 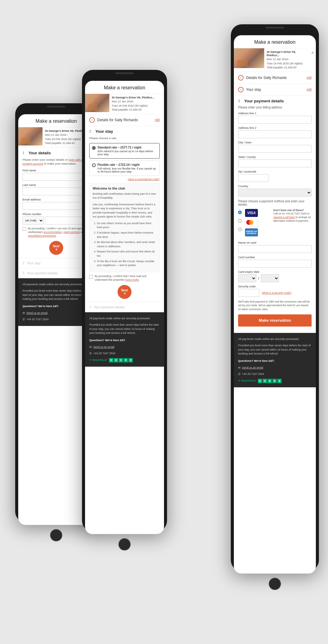 I want to click on middle-email-link: ✉ Send us an email, so click(x=125, y=347).